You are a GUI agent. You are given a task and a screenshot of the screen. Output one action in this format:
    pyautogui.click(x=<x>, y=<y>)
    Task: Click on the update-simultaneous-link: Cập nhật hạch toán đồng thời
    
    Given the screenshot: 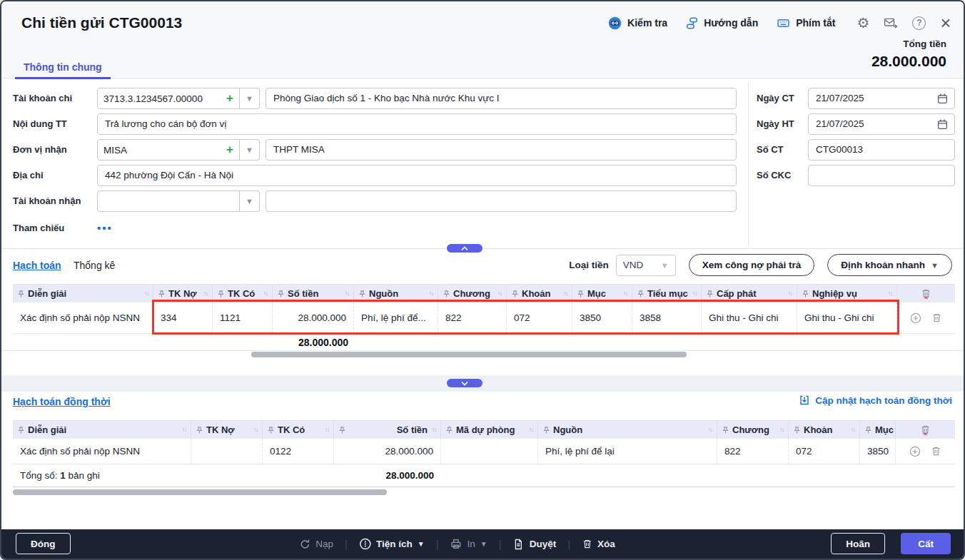 What is the action you would take?
    pyautogui.click(x=875, y=400)
    